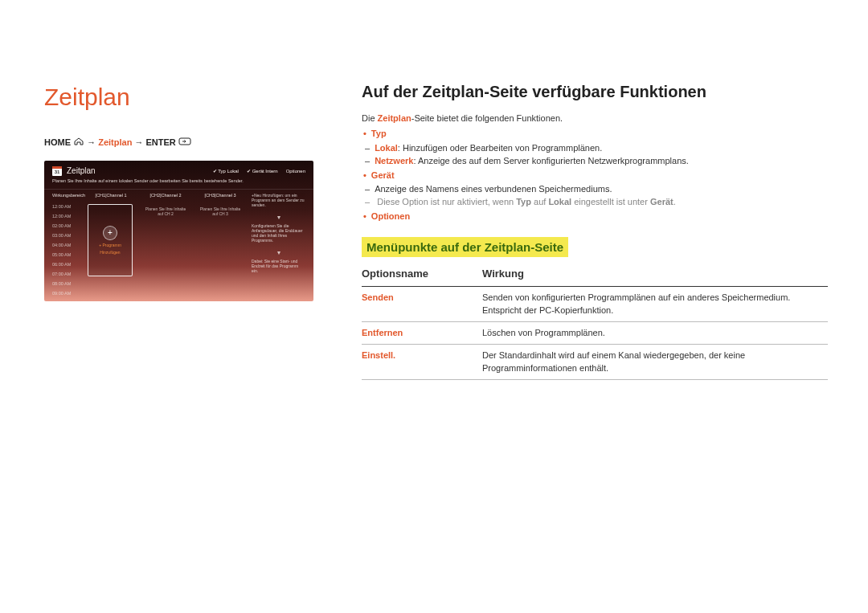 The image size is (868, 613). Describe the element at coordinates (559, 202) in the screenshot. I see `geraet-note-lokal: Lokal` at that location.